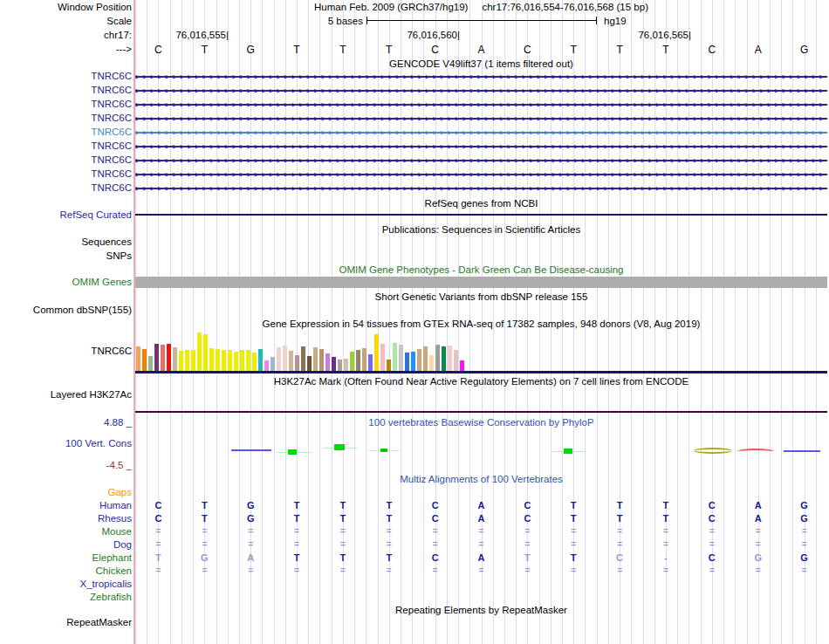  I want to click on multiz-species-label-dog: Dog, so click(122, 545).